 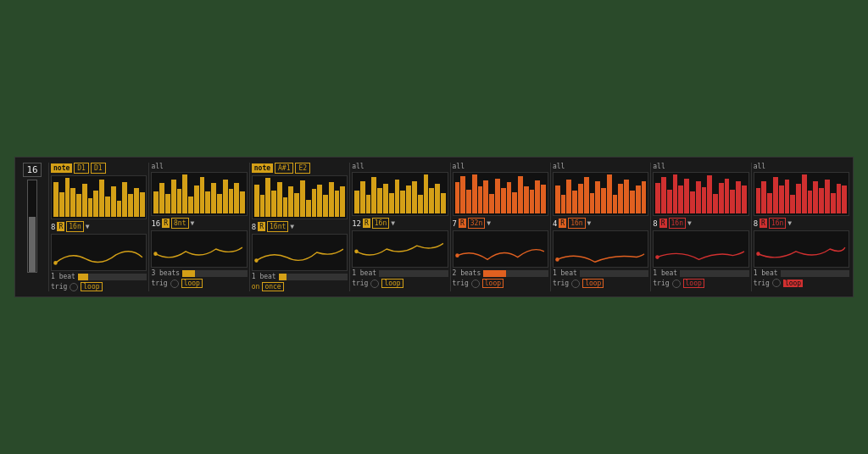 I want to click on lane6-rate: 16n, so click(x=576, y=224).